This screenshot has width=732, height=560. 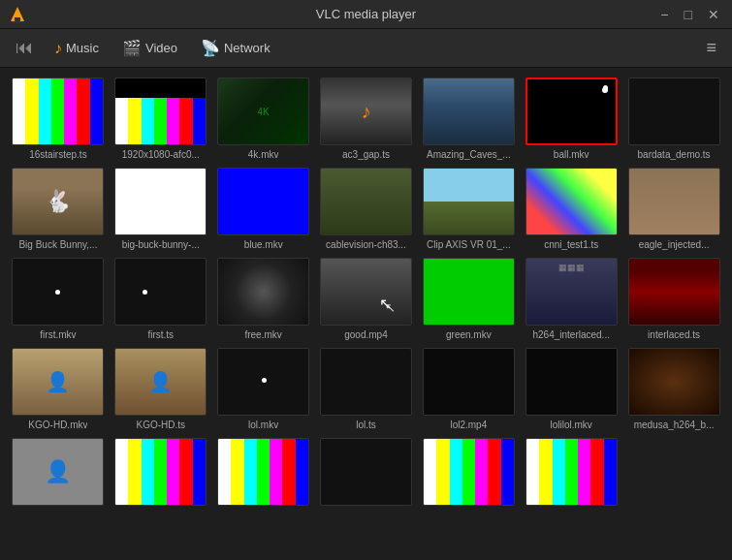 What do you see at coordinates (24, 48) in the screenshot?
I see `back-button: ⏮` at bounding box center [24, 48].